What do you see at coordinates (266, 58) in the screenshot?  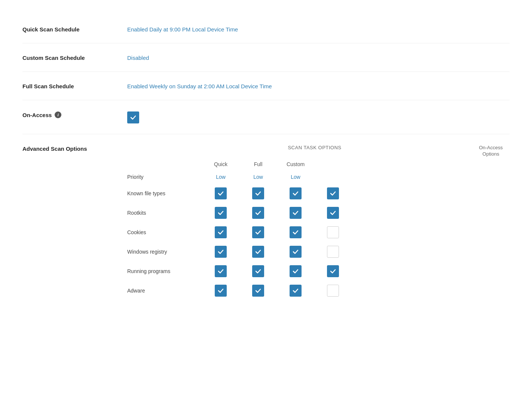 I see `custom-scan-row: Custom Scan Schedule Disabled` at bounding box center [266, 58].